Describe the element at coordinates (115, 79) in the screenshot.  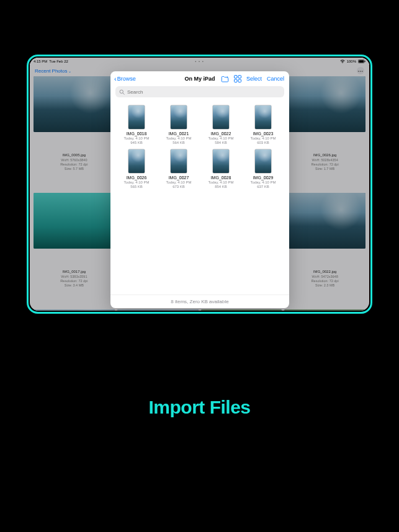
I see `chevron-left-icon: ‹` at that location.